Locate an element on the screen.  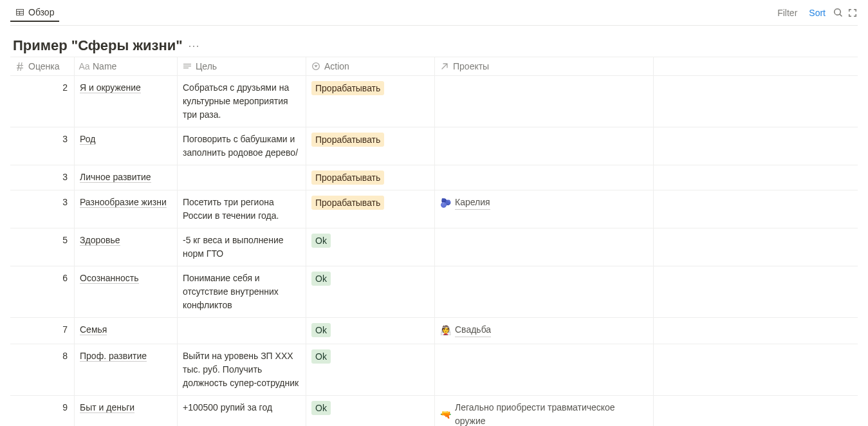
filter-button: Filter is located at coordinates (788, 13).